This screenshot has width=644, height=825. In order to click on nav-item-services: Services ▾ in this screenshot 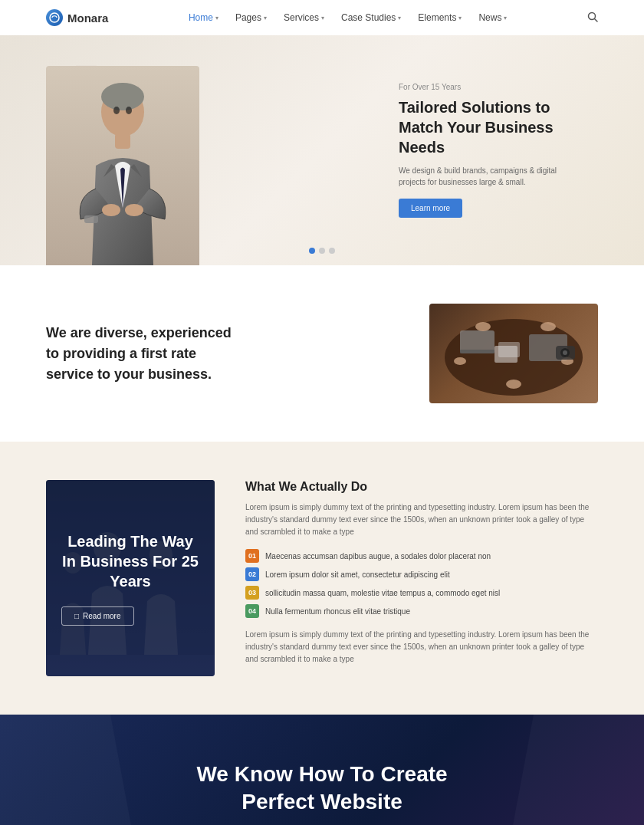, I will do `click(304, 18)`.